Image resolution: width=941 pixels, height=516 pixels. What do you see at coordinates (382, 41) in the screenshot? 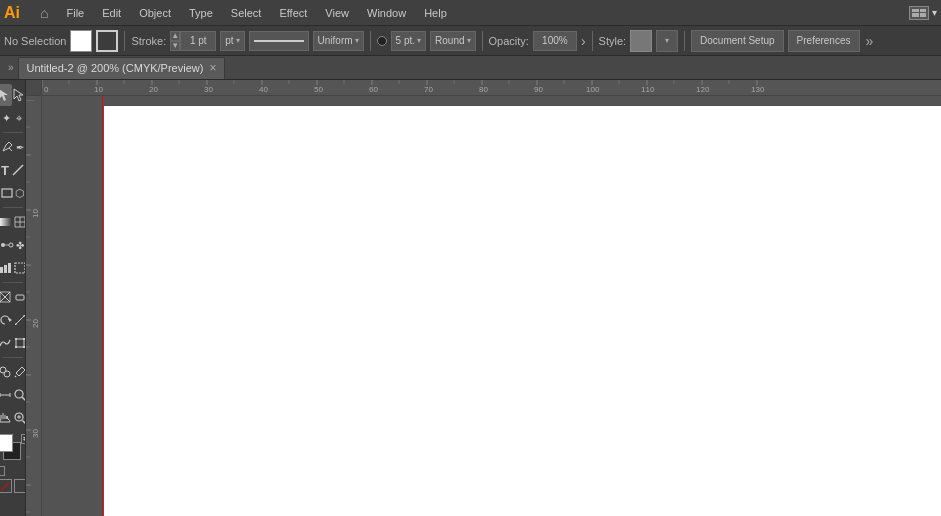
I see `brush-dot` at bounding box center [382, 41].